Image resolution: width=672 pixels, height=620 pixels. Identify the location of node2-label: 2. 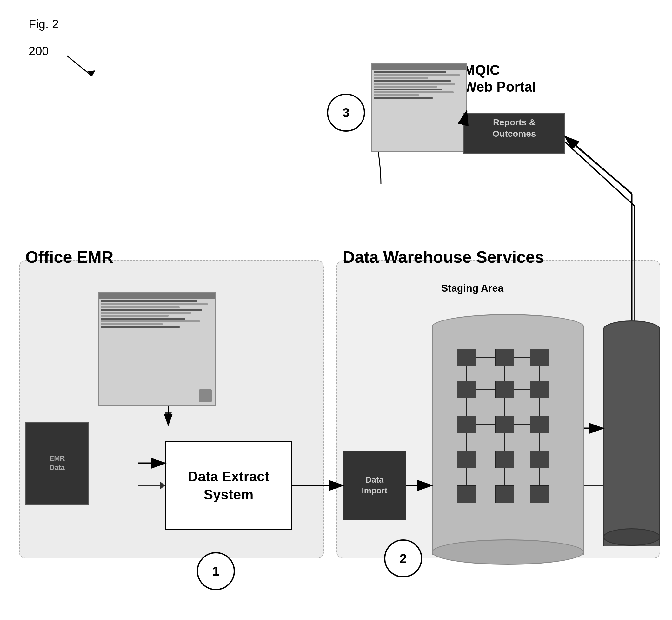
(403, 559).